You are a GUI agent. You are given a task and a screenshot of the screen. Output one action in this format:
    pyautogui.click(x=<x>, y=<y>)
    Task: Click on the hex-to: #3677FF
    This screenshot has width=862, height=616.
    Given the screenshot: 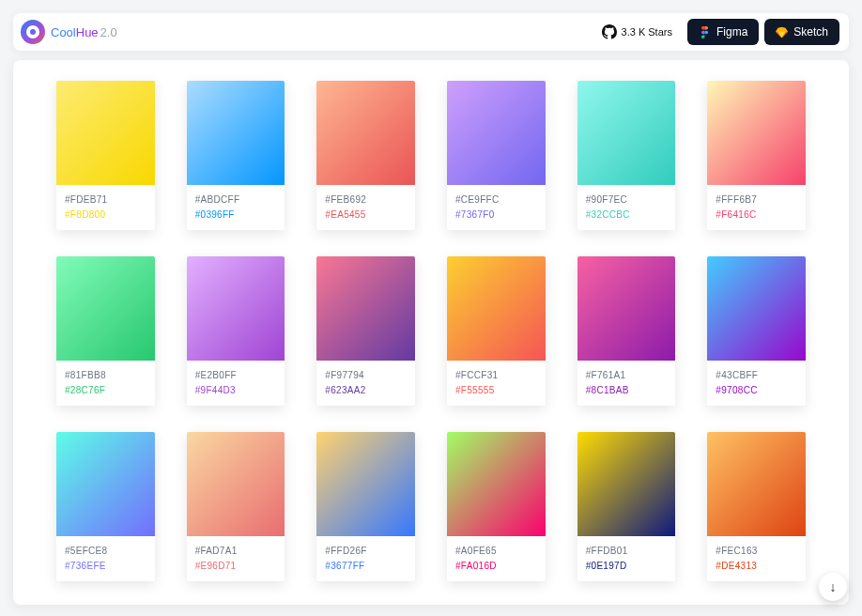 What is the action you would take?
    pyautogui.click(x=366, y=566)
    